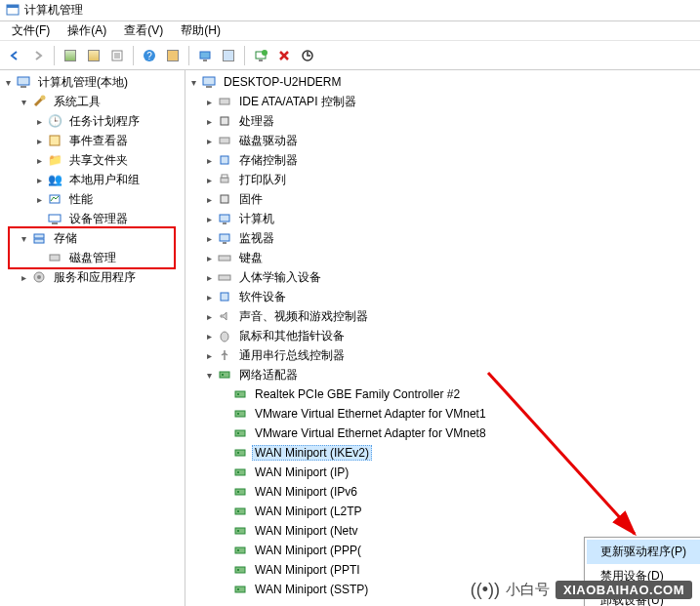  Describe the element at coordinates (284, 56) in the screenshot. I see `uninstall-button` at that location.